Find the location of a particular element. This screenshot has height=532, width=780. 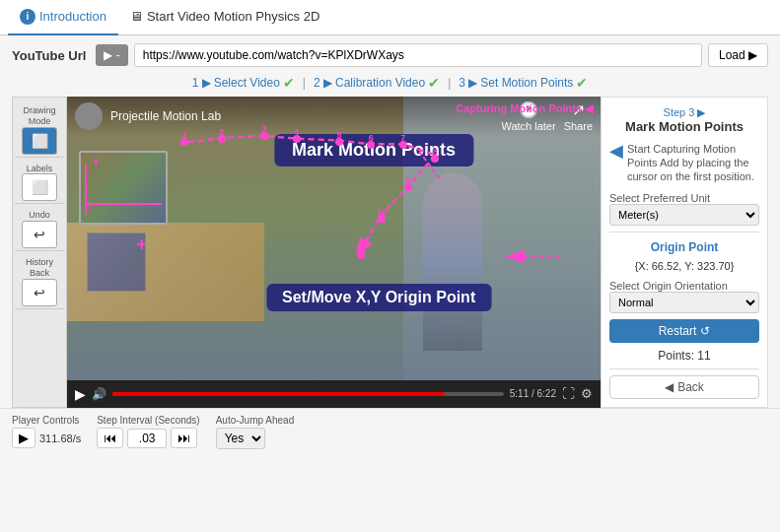

history-label: History Back is located at coordinates (39, 268).